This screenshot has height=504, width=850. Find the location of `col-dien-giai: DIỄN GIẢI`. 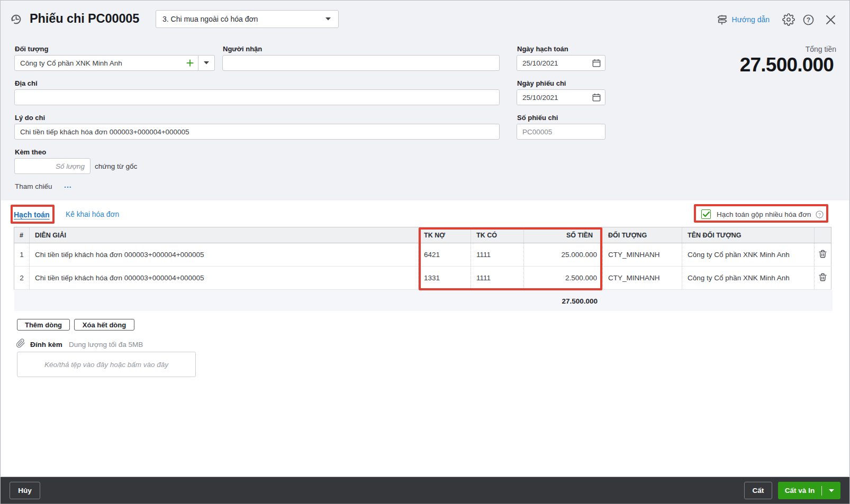

col-dien-giai: DIỄN GIẢI is located at coordinates (224, 235).